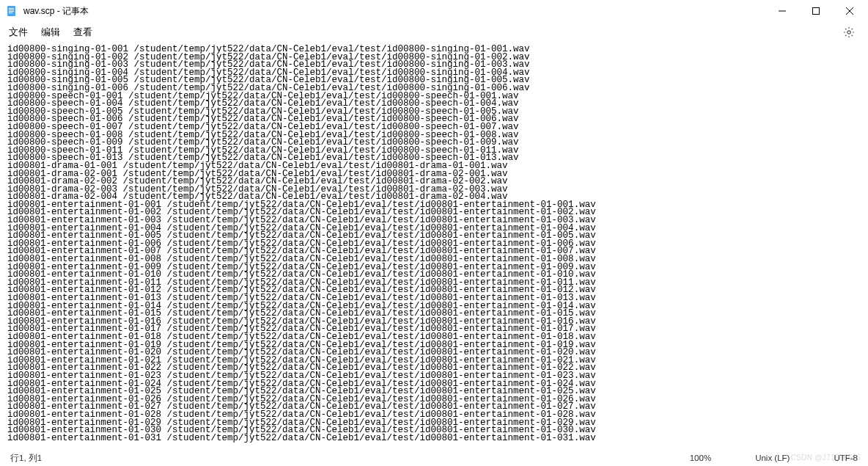 This screenshot has height=466, width=868. What do you see at coordinates (701, 458) in the screenshot?
I see `status-zoom: 100%` at bounding box center [701, 458].